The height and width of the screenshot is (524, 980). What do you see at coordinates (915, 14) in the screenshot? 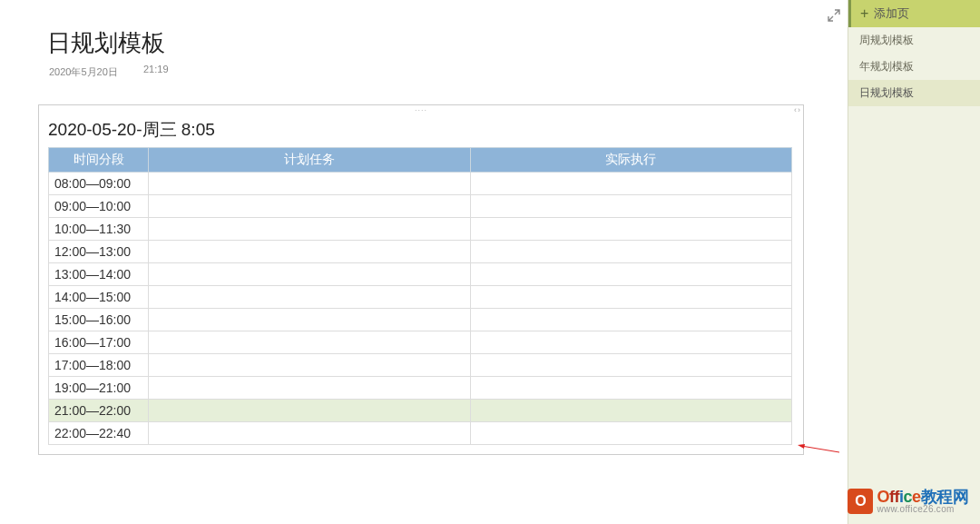
I see `add-page-button: + 添加页` at bounding box center [915, 14].